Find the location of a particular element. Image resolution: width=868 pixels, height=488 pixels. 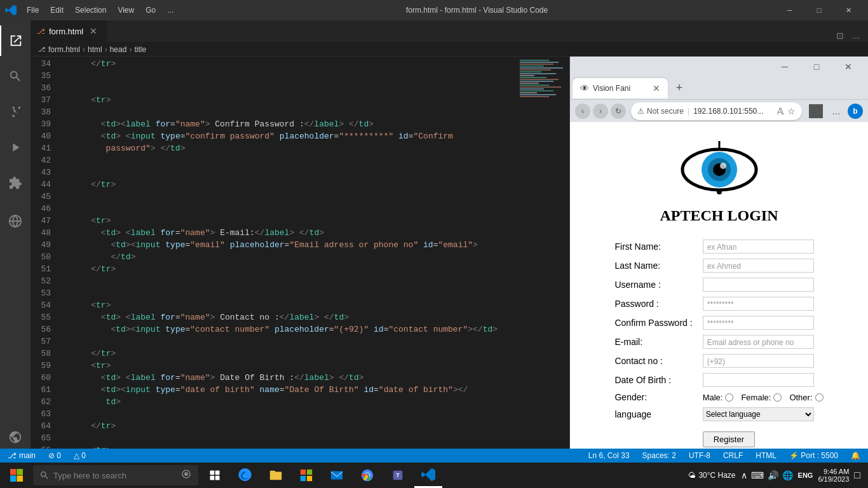

profile-button is located at coordinates (816, 111).